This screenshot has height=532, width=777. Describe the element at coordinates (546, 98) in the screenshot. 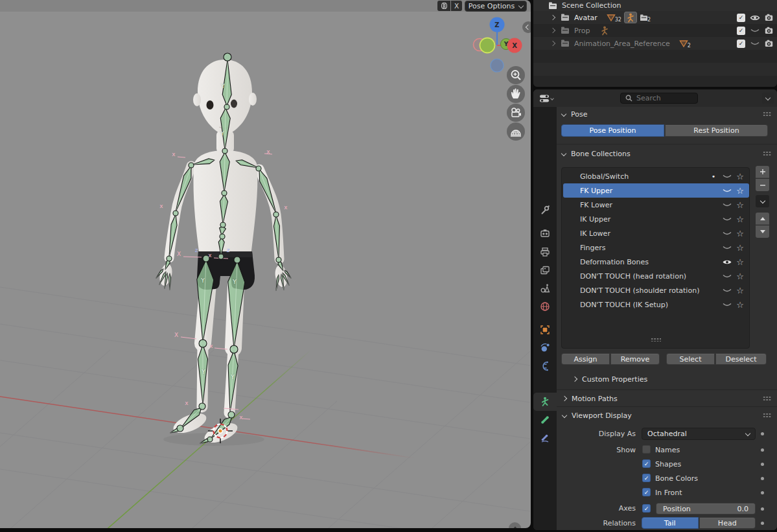

I see `editor-type-button` at that location.